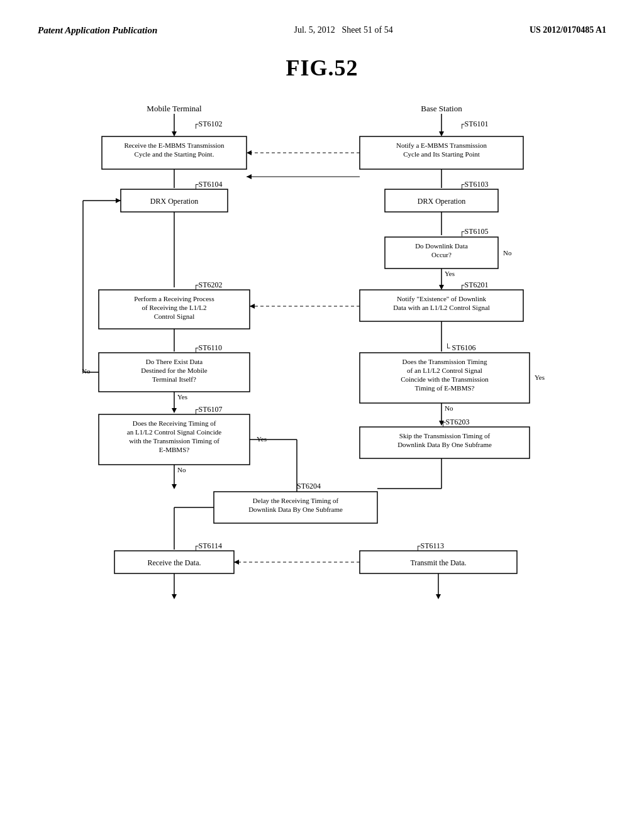 This screenshot has height=830, width=644. Describe the element at coordinates (445, 362) in the screenshot. I see `box-st6106-text1: Does the Transmission Timing` at that location.